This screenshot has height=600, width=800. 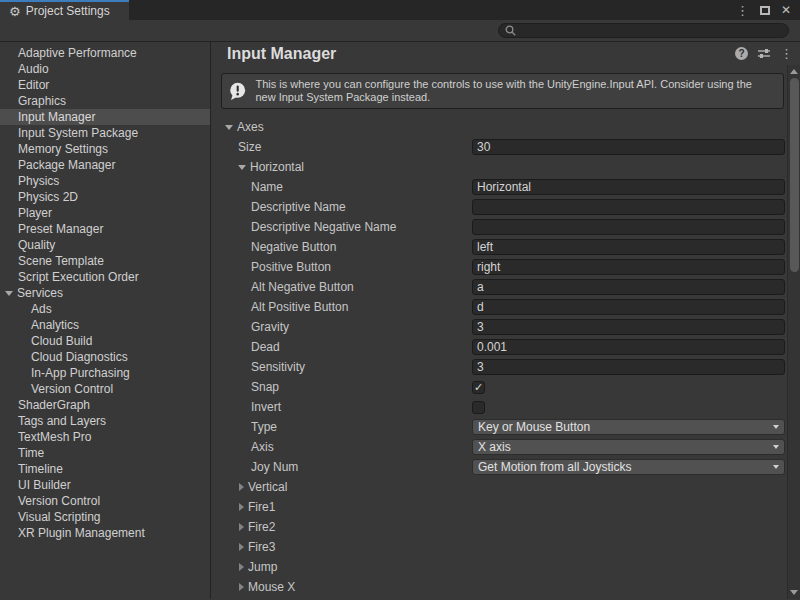 I want to click on window-controls: ⋮ ✕, so click(x=764, y=10).